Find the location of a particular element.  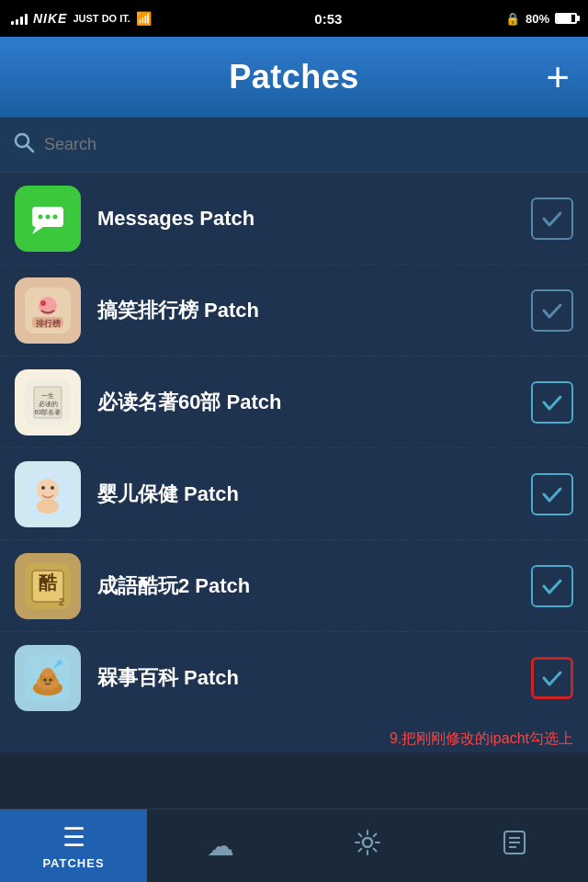

patch-checkbox-chengyu is located at coordinates (552, 586).